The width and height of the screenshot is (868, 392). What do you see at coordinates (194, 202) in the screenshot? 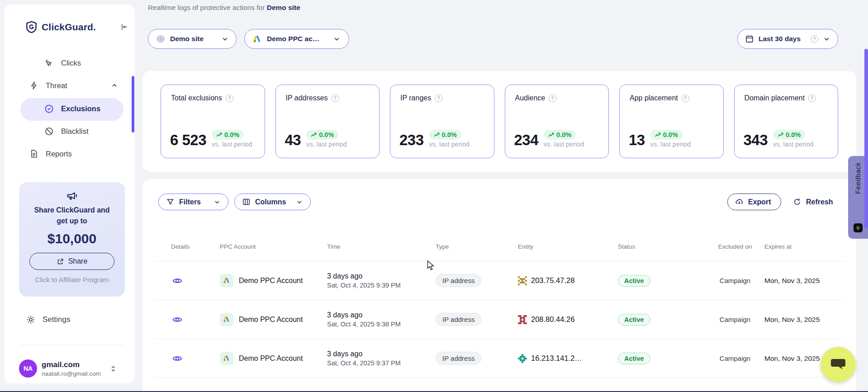
I see `filters-button: Filters` at bounding box center [194, 202].